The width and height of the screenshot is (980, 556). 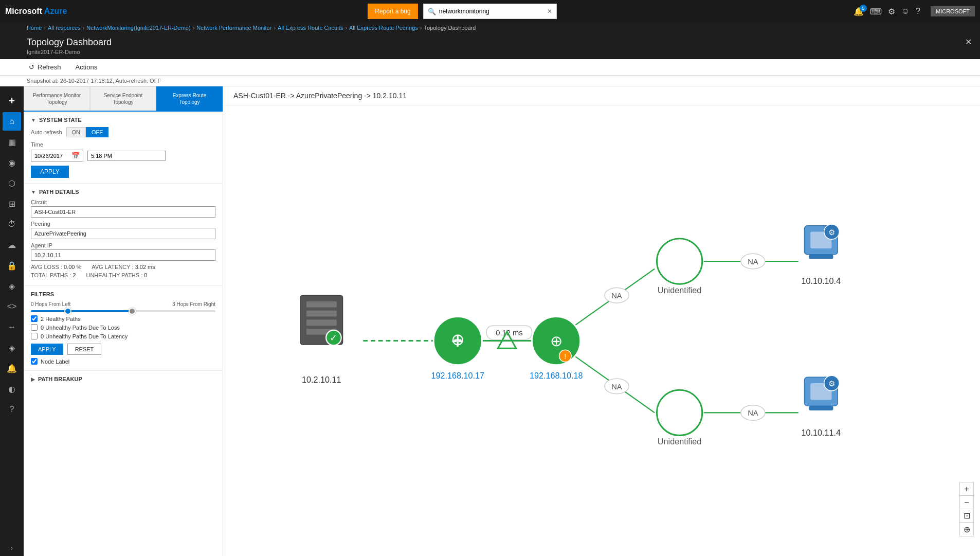 What do you see at coordinates (12, 121) in the screenshot?
I see `nav-home-icon: ⌂` at bounding box center [12, 121].